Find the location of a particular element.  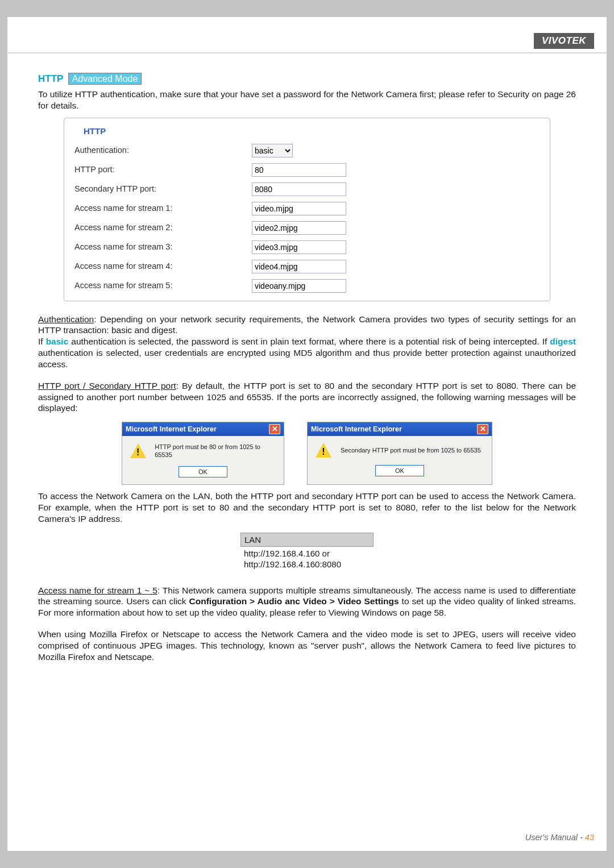

stream3-input is located at coordinates (299, 247).